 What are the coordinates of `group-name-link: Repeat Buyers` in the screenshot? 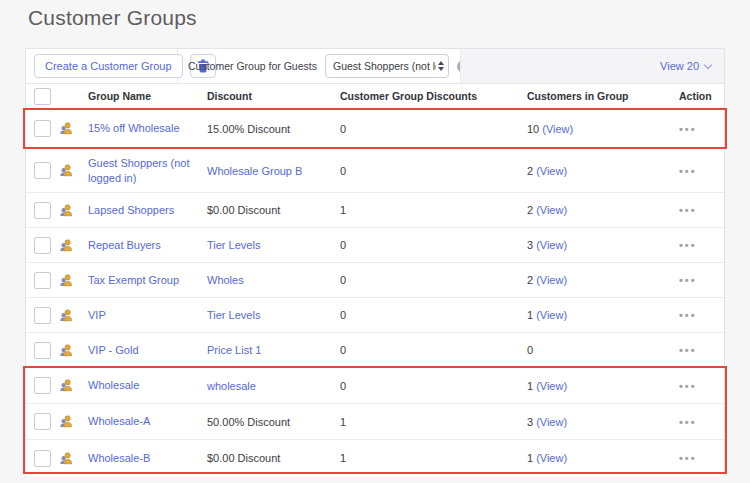 It's located at (124, 245).